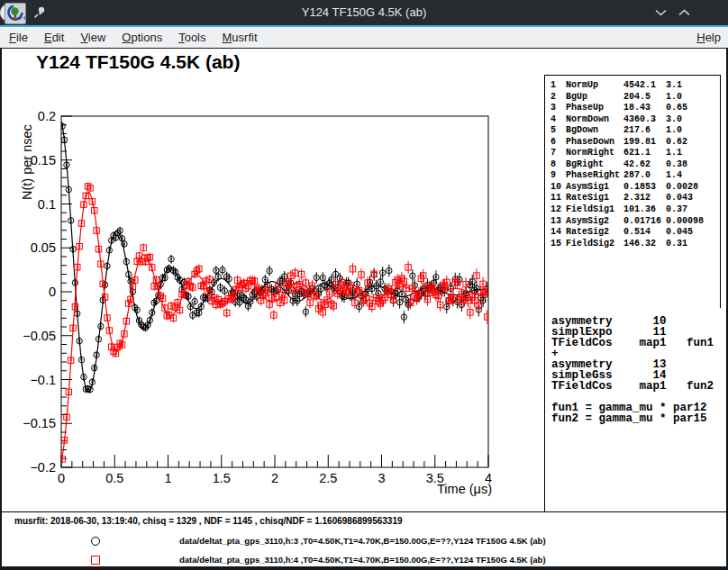 The height and width of the screenshot is (570, 728). What do you see at coordinates (632, 97) in the screenshot?
I see `parameter-row: 2BgUp204.51.0` at bounding box center [632, 97].